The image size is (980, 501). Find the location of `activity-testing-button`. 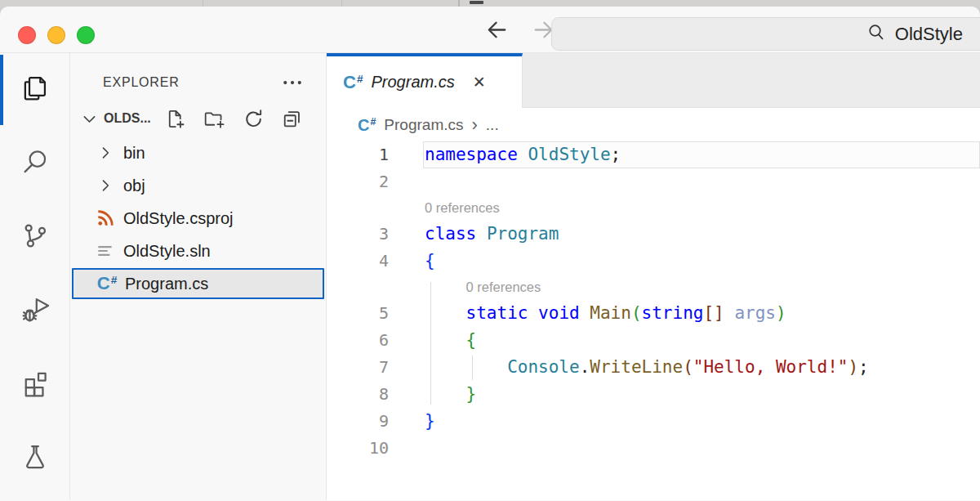

activity-testing-button is located at coordinates (34, 458).